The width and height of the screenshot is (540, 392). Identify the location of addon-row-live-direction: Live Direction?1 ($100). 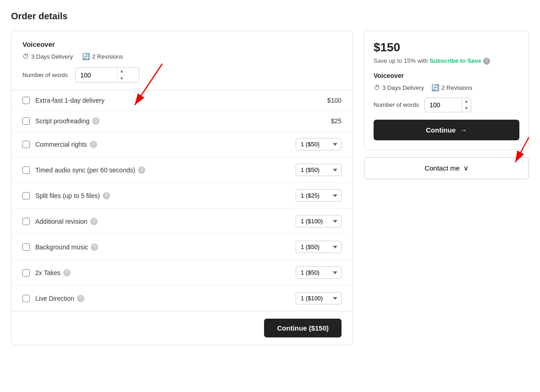
(182, 298).